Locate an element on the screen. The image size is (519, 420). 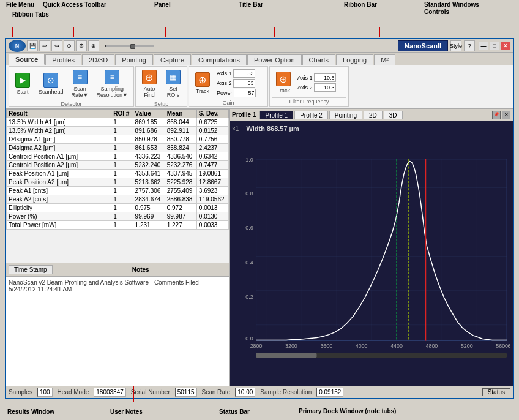
gain-axis1-label: Axis 1 is located at coordinates (224, 73).